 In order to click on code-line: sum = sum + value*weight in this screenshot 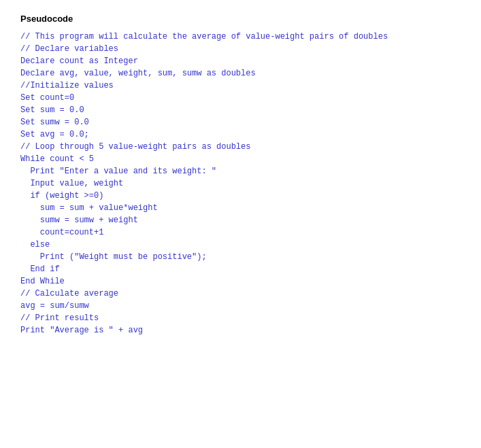, I will do `click(241, 208)`.